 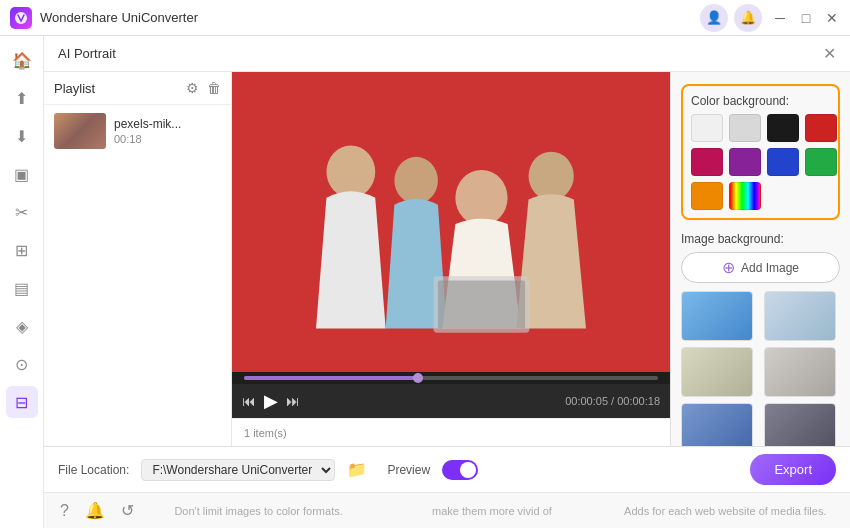 I want to click on sidebar-item-home: 🏠, so click(x=22, y=60).